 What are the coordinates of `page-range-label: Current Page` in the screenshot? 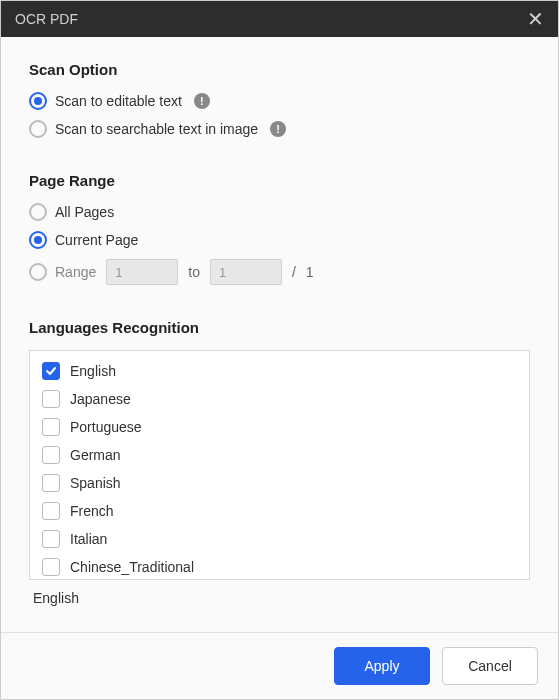 It's located at (96, 240).